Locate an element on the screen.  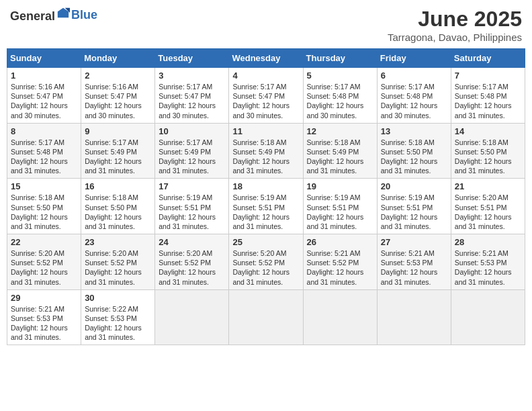
calendar-week-2: 8 Sunrise: 5:17 AMSunset: 5:48 PMDayligh… is located at coordinates (266, 150).